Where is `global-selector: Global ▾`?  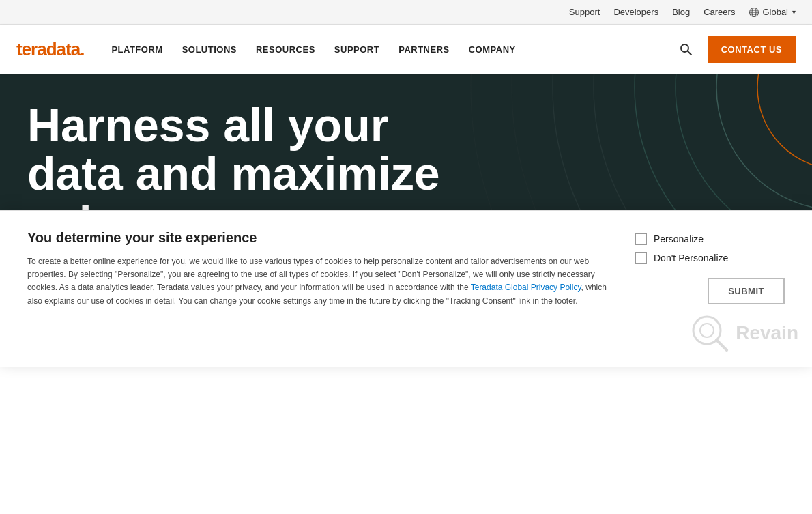 global-selector: Global ▾ is located at coordinates (772, 12).